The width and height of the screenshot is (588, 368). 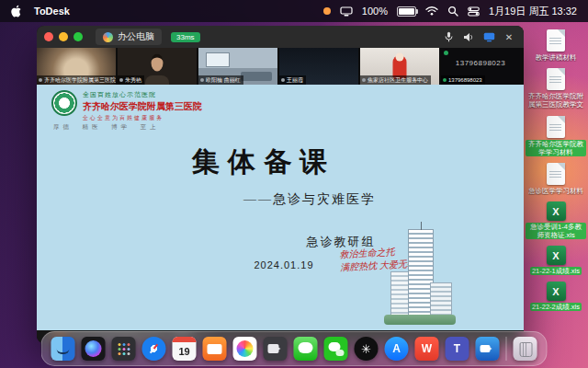 I want to click on participant-phone-number: 13796898023, so click(x=481, y=63).